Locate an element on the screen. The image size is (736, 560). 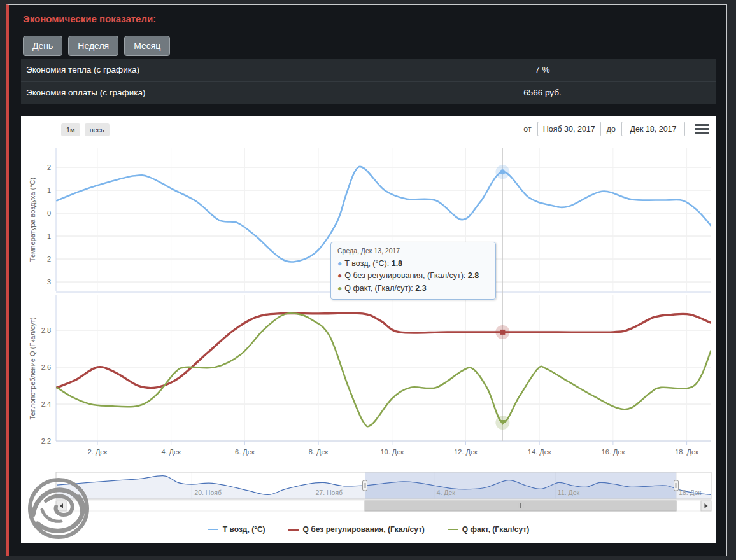
zoom-range-button-0: 1м is located at coordinates (71, 130).